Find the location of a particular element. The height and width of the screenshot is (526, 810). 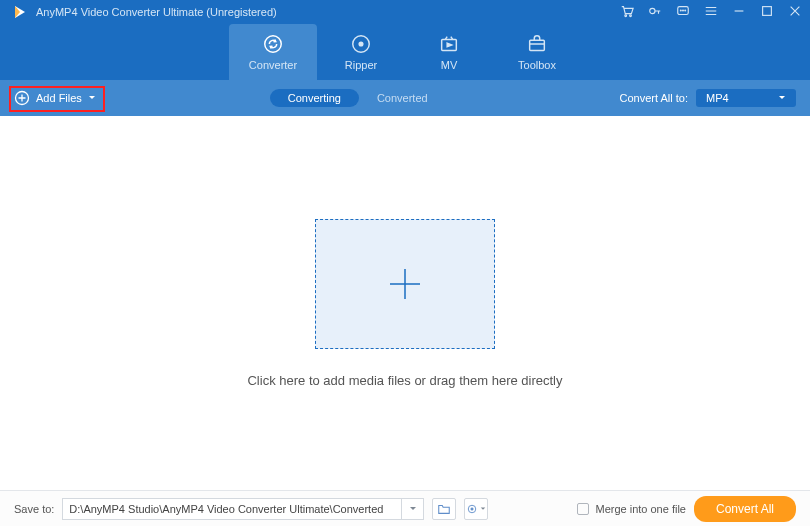

status-tabs: Converting Converted is located at coordinates (358, 98).